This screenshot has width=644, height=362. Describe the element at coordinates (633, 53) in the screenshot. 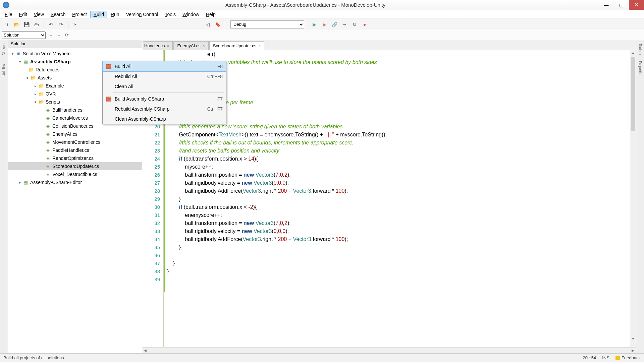

I see `scroll-up-icon: ▲` at that location.